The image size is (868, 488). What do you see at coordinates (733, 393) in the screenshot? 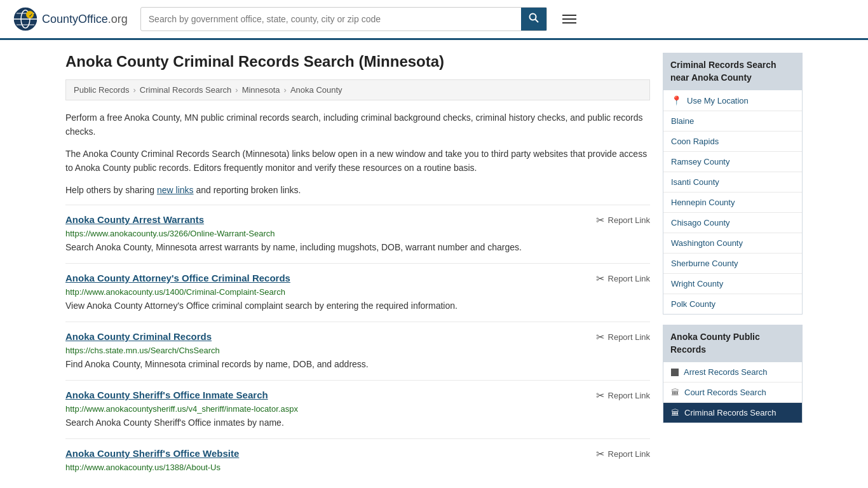
I see `public-links: Arrest Records Search 🏛 Court Records Se…` at bounding box center [733, 393].